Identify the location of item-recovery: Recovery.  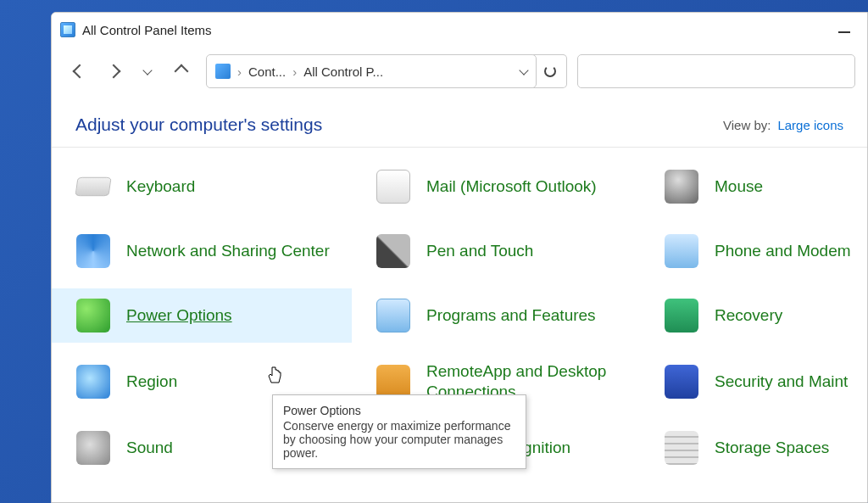
(754, 316).